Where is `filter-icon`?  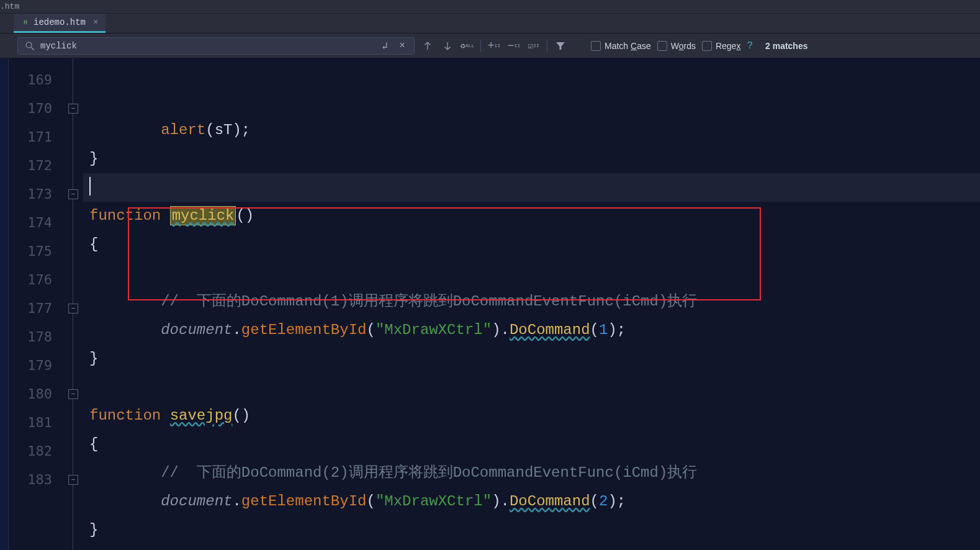
filter-icon is located at coordinates (560, 46).